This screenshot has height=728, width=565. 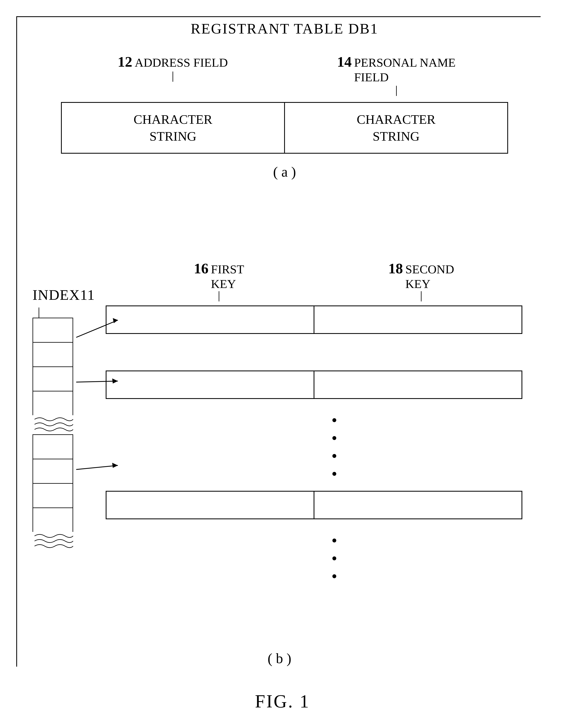 I want to click on field-12-number: 12, so click(x=125, y=62).